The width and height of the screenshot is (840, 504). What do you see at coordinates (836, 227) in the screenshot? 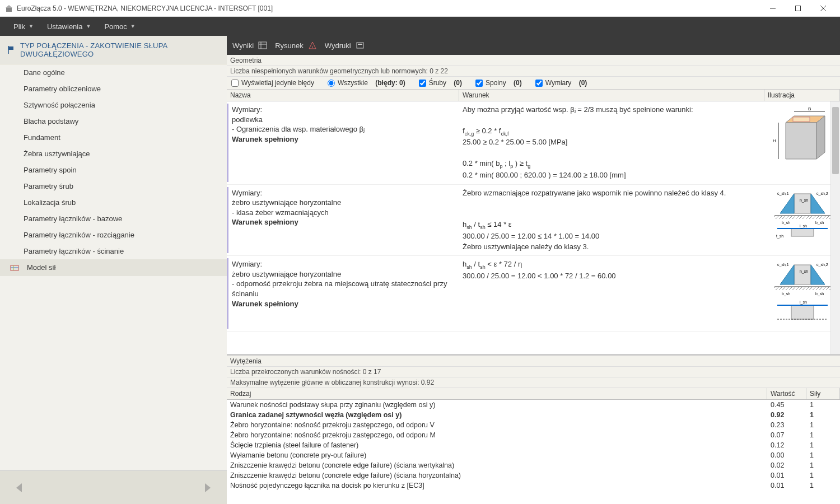
I see `results-scrollbar` at bounding box center [836, 227].